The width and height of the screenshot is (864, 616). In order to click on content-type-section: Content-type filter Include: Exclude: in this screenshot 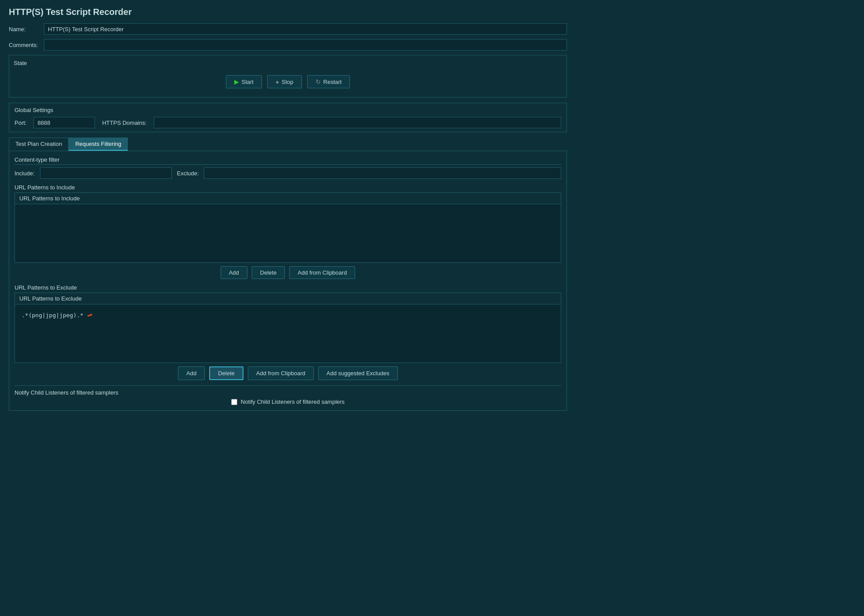, I will do `click(288, 168)`.